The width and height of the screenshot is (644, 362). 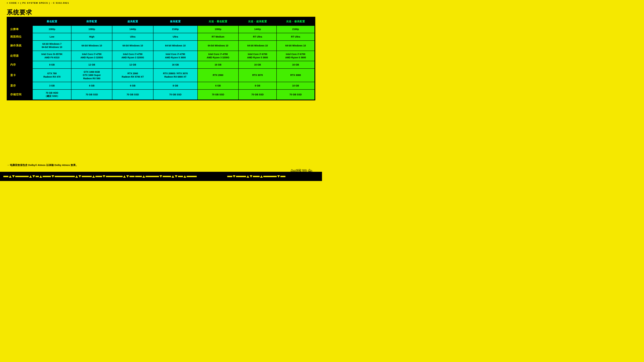 I want to click on row-label-1: 画面档位, so click(x=20, y=37).